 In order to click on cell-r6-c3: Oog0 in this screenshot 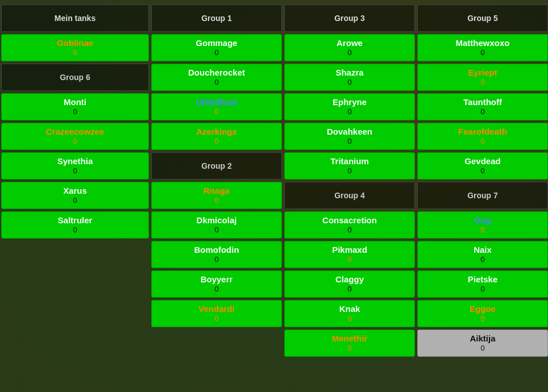, I will do `click(483, 225)`.